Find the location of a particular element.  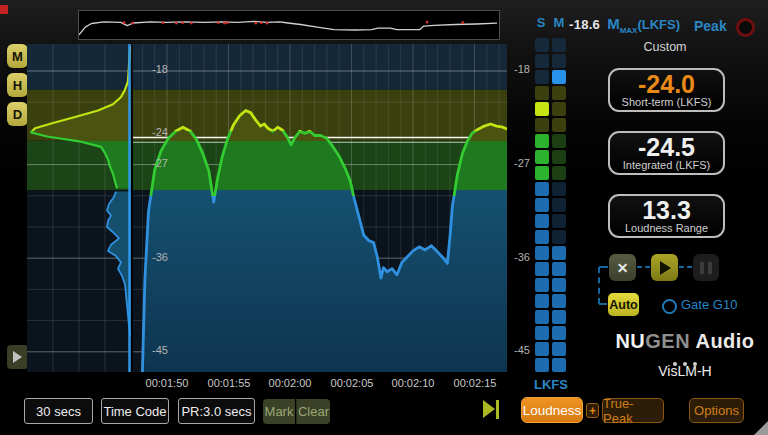

clip-indicator is located at coordinates (4, 10).